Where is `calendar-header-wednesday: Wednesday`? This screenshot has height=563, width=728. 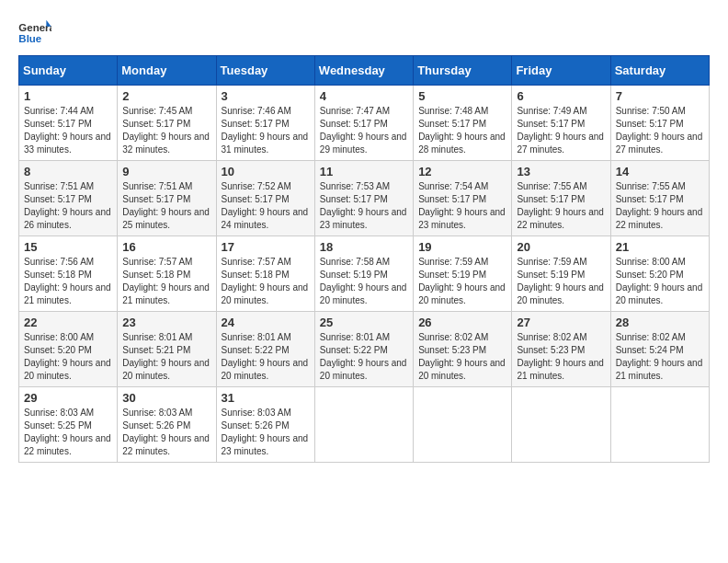
calendar-header-wednesday: Wednesday is located at coordinates (364, 71).